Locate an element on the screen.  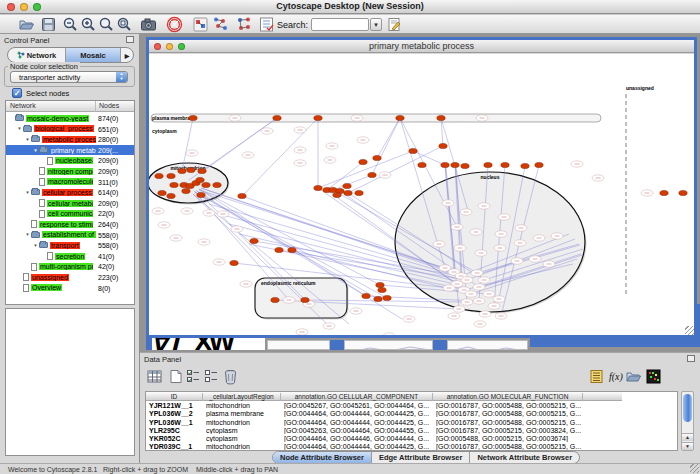
attribute-matrix-icon is located at coordinates (654, 376).